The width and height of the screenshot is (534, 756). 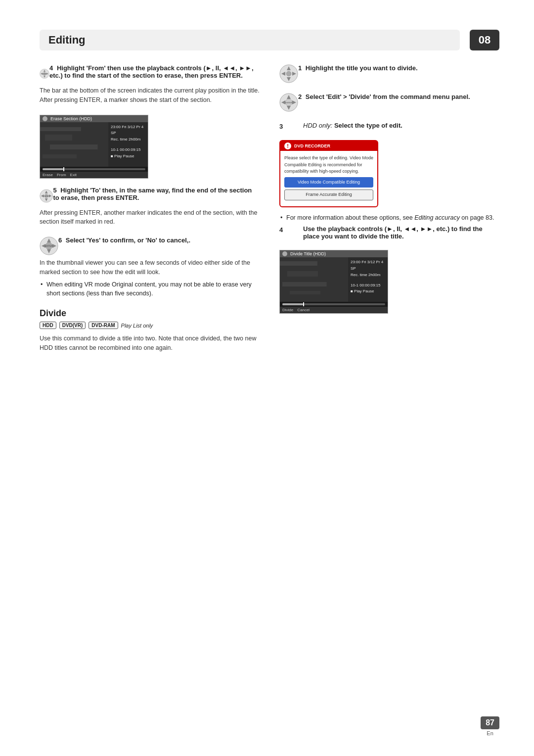 I want to click on dpad-icon-5: ENTER, so click(x=46, y=196).